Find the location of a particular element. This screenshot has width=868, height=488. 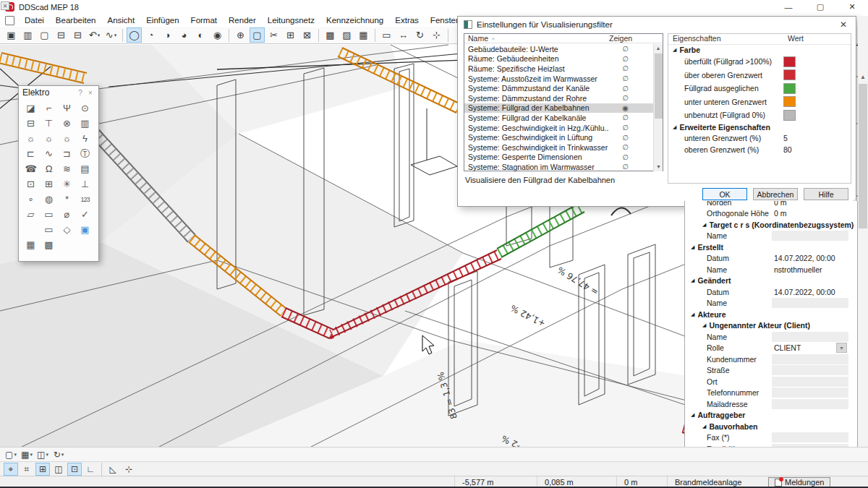

property-value: 5 is located at coordinates (812, 138).